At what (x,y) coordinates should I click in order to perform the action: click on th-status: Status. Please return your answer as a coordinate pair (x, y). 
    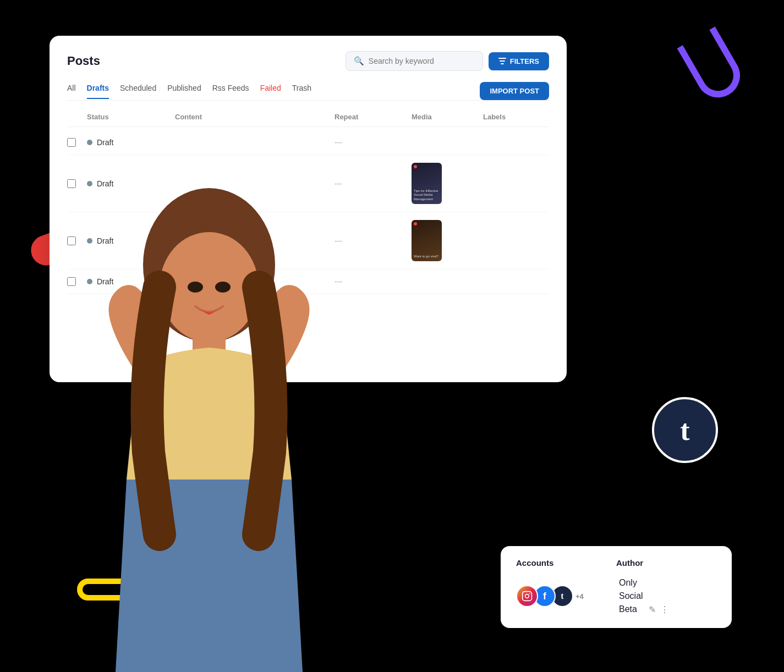
    Looking at the image, I should click on (131, 117).